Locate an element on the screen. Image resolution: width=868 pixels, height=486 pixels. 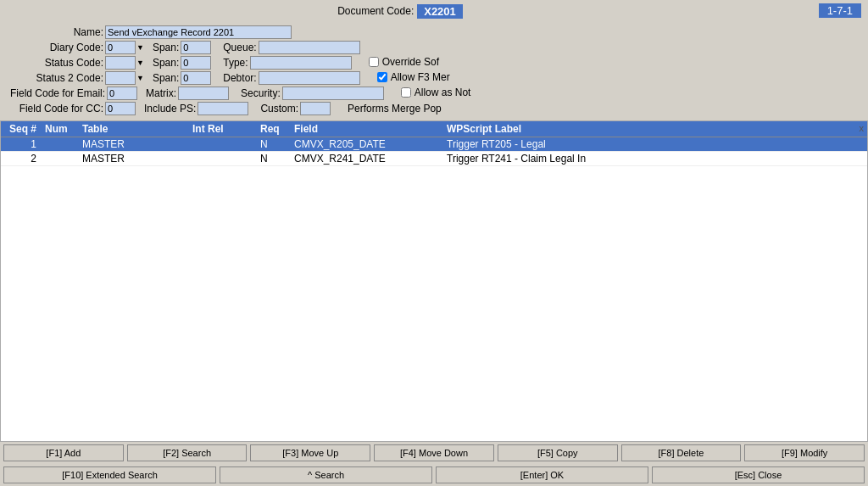
table-data-area: 1 MASTER N CMVX_R205_DATE Trigger RT205 … is located at coordinates (434, 152).